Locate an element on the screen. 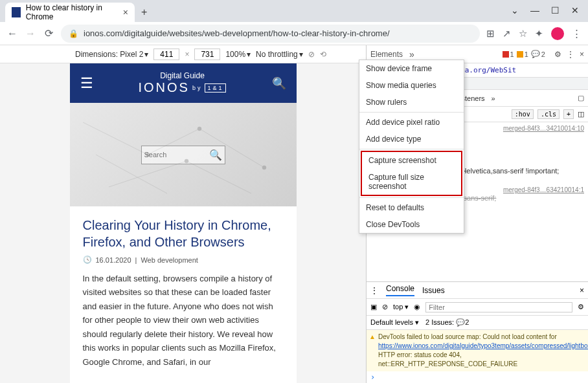 This screenshot has width=588, height=383. no-throttle-icon: ⊘ is located at coordinates (311, 54).